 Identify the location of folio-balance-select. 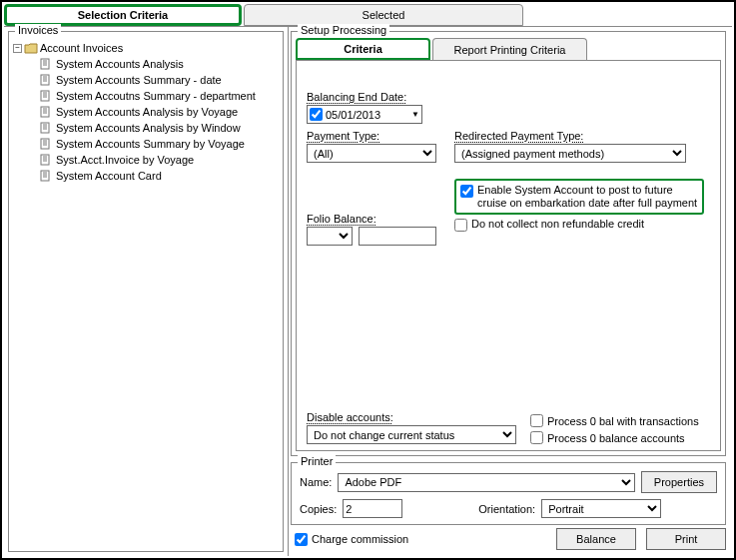
(330, 236).